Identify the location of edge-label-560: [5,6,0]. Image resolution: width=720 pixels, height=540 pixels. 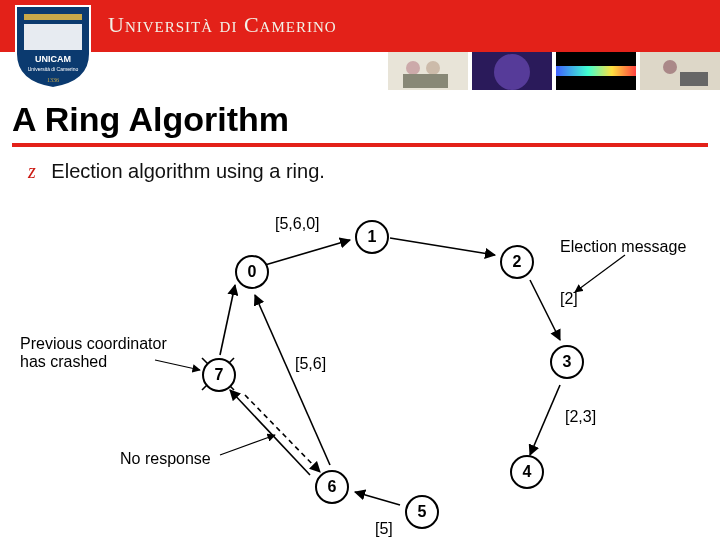
(297, 224).